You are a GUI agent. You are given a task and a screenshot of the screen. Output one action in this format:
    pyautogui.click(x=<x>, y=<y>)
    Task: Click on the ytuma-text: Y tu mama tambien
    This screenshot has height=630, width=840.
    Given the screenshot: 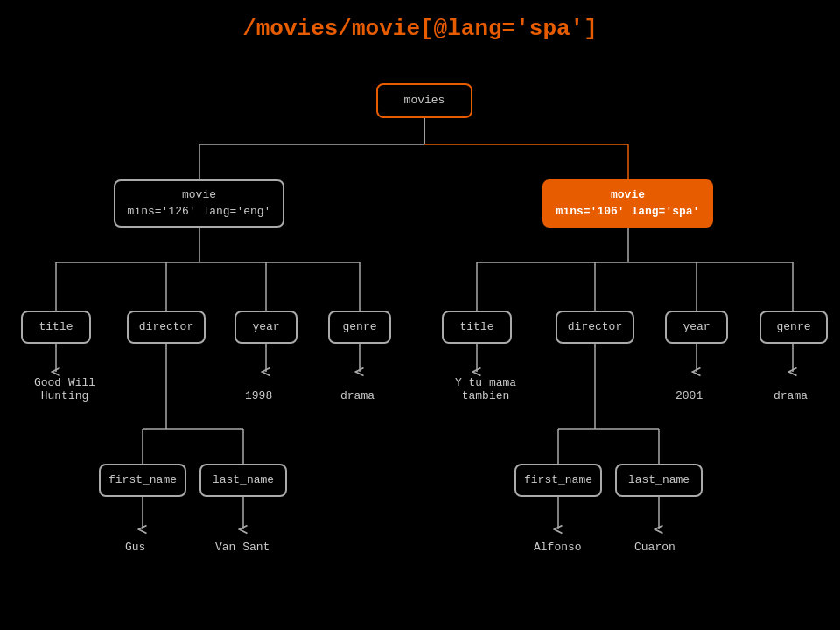 What is the action you would take?
    pyautogui.click(x=486, y=389)
    